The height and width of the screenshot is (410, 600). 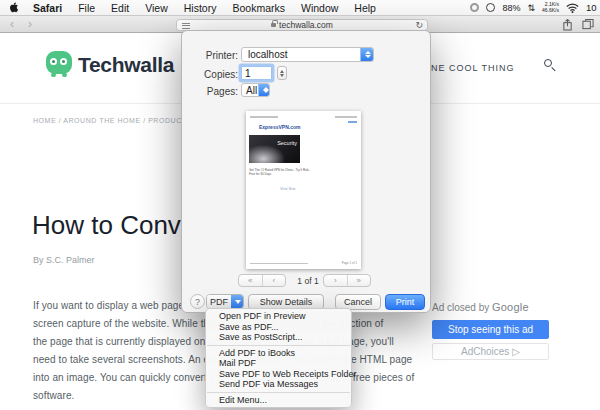 What do you see at coordinates (278, 358) in the screenshot?
I see `pdf-dropdown-menu: Open PDF in Preview Save as PDF... Save …` at bounding box center [278, 358].